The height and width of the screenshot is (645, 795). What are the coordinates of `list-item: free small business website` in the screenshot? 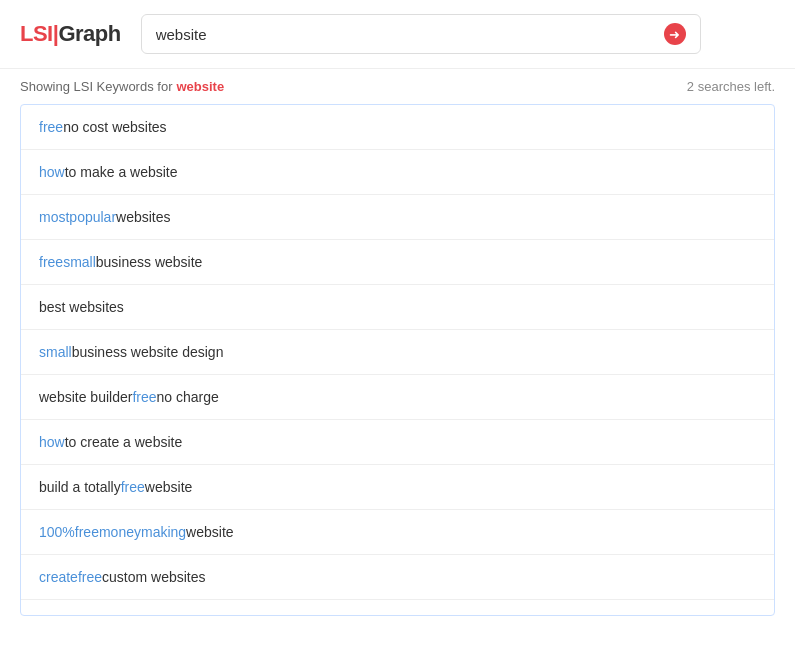 It's located at (398, 262).